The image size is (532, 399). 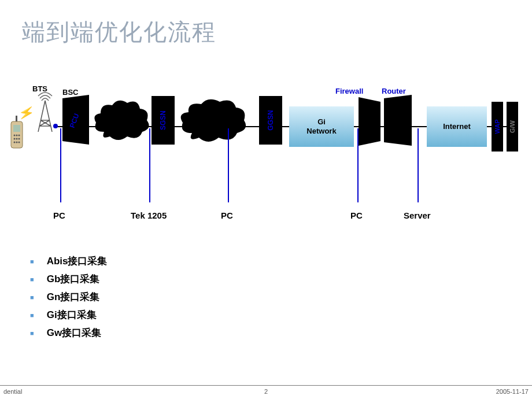 What do you see at coordinates (69, 300) in the screenshot?
I see `bullet-list: Abis接口采集 Gb接口采集 Gn接口采集 Gi接口采集 Gw接口采集` at bounding box center [69, 300].